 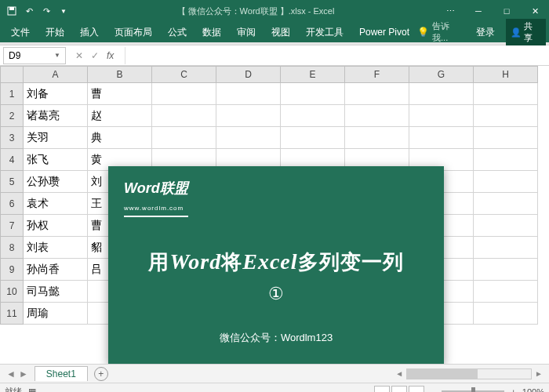 I want to click on row-header: 7, so click(x=12, y=226).